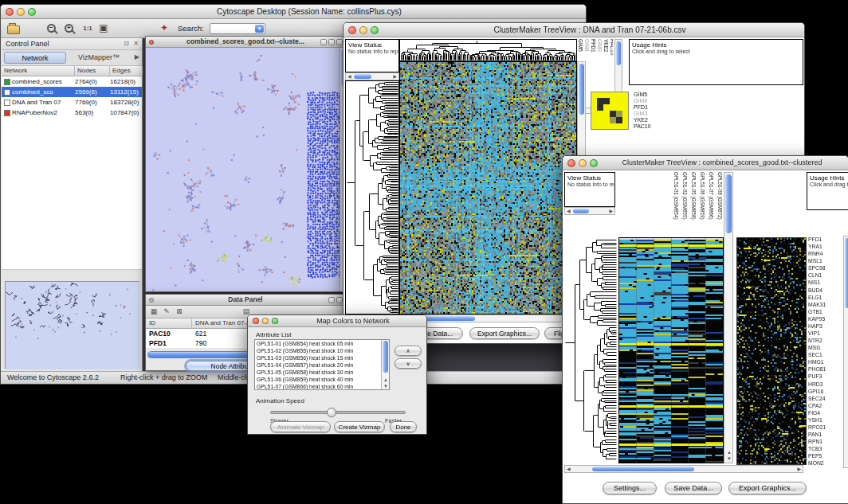 Image resolution: width=848 pixels, height=504 pixels. I want to click on network-graph-canvas, so click(242, 170).